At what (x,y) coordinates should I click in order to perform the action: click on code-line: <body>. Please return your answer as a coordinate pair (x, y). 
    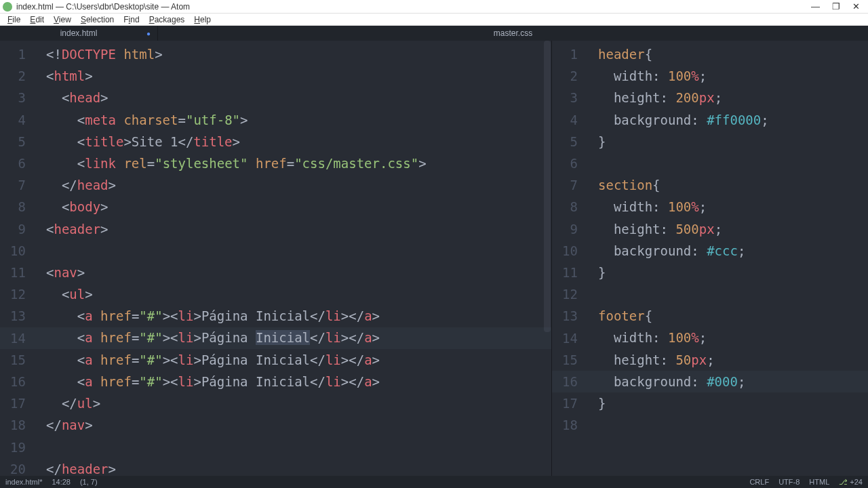
    Looking at the image, I should click on (236, 207).